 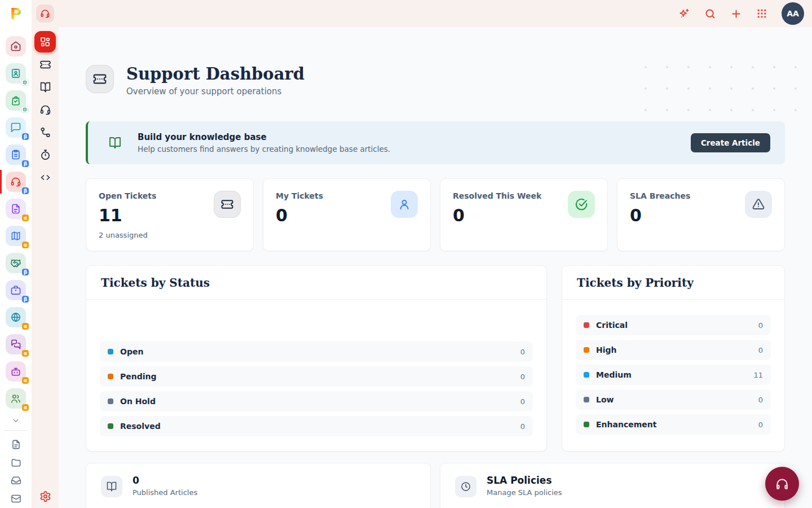 I want to click on module-dashboard, so click(x=45, y=42).